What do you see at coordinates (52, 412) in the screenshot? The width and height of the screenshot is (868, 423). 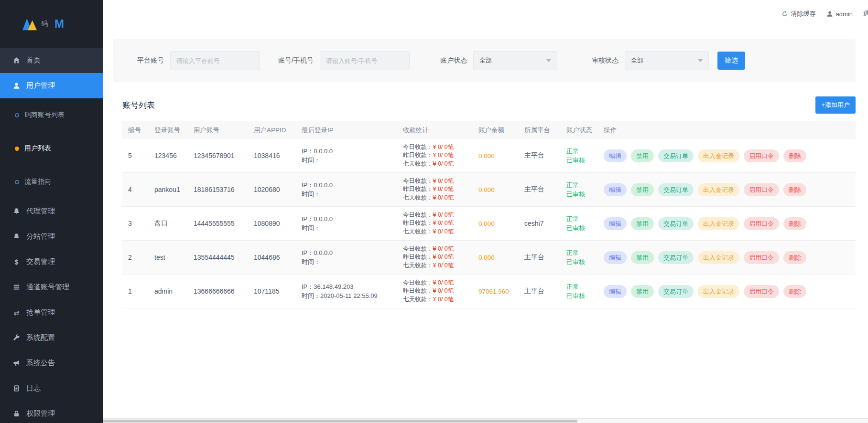 I see `sidebar-item-permission-management: 权限管理` at bounding box center [52, 412].